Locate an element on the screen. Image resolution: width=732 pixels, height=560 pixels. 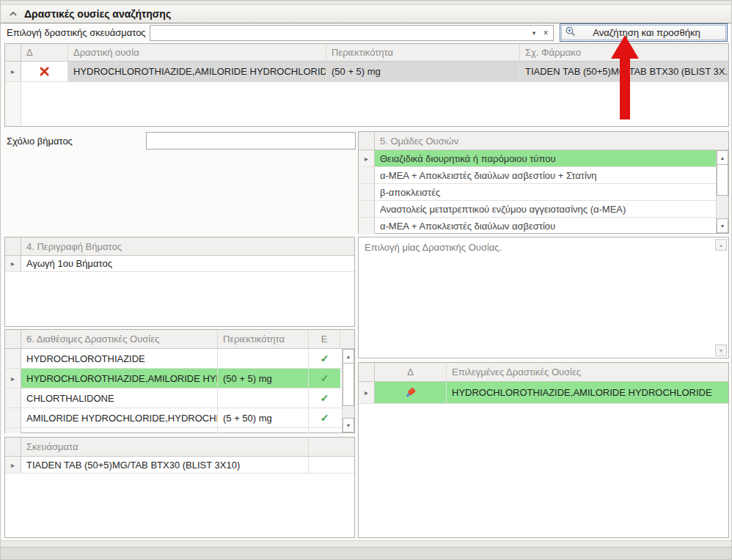
clear-icon: × is located at coordinates (546, 33).